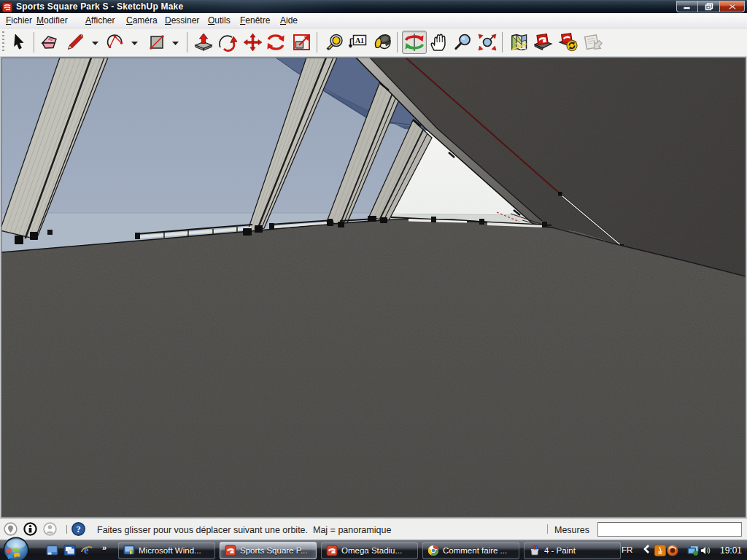 The height and width of the screenshot is (560, 747). I want to click on chrome-icon, so click(433, 551).